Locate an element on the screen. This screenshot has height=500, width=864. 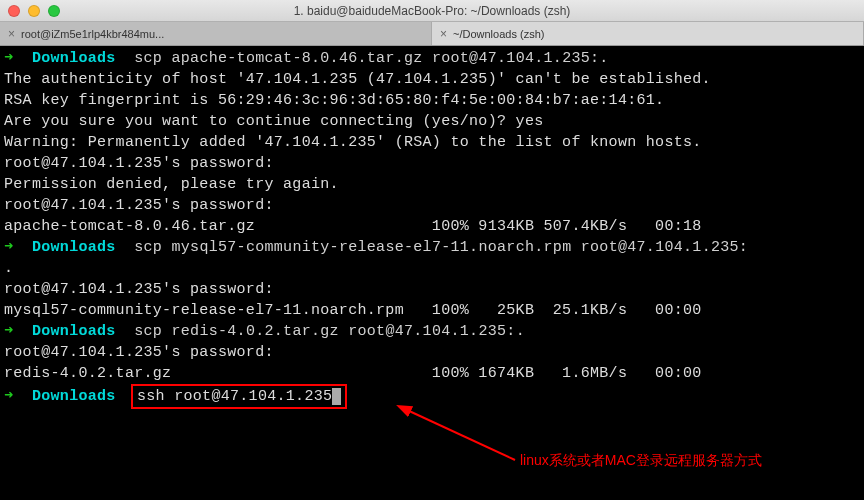
output-line: mysql57-community-release-el7-11.noarch.… is located at coordinates (432, 310).